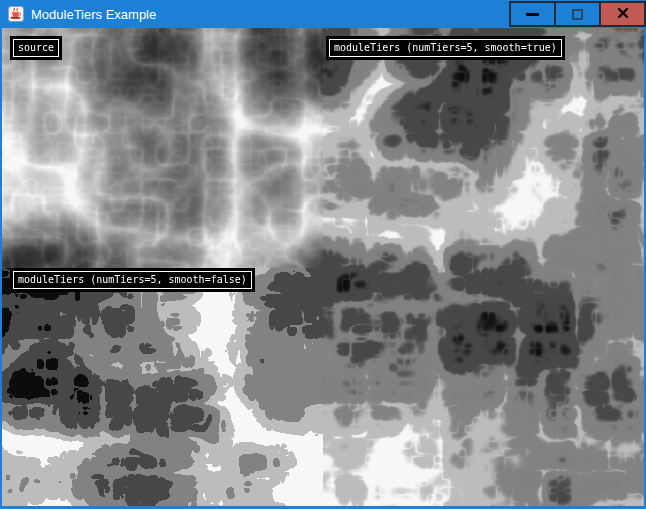 This screenshot has height=509, width=646. What do you see at coordinates (94, 14) in the screenshot?
I see `window-title: ModuleTiers Example` at bounding box center [94, 14].